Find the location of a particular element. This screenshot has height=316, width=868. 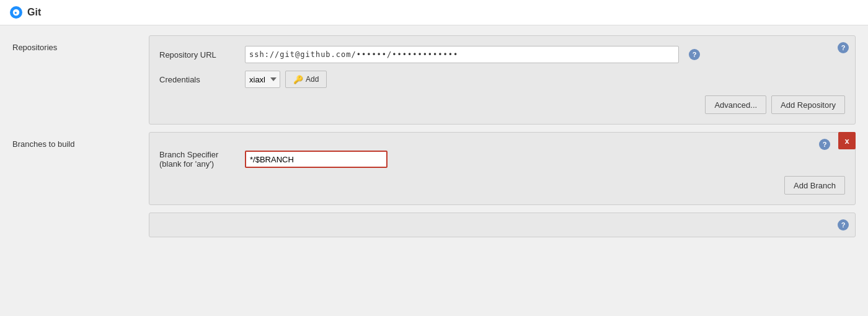

repository-url-label: Repository URL is located at coordinates (200, 55).